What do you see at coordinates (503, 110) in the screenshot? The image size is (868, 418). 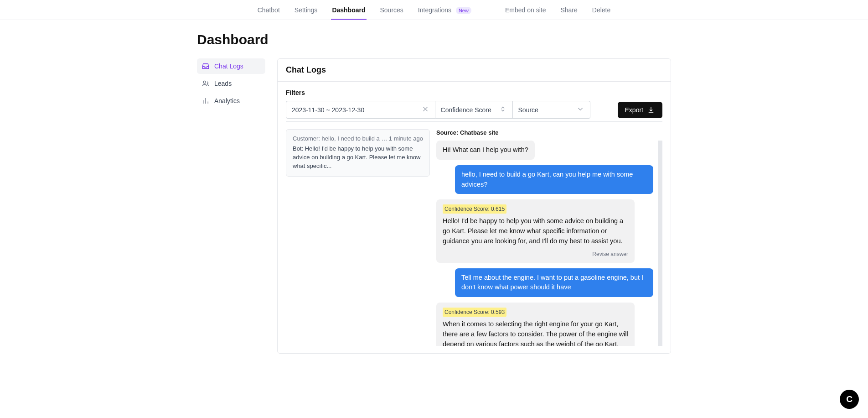 I see `sort-icon` at bounding box center [503, 110].